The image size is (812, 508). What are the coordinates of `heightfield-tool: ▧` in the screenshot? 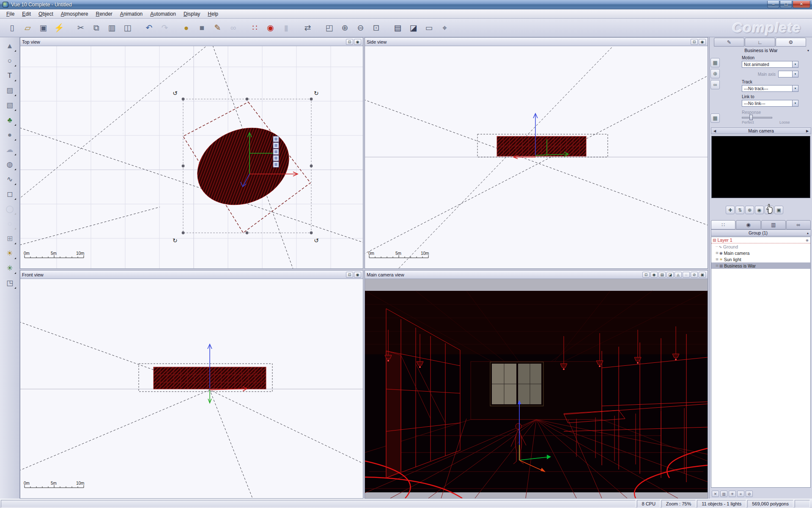 It's located at (10, 105).